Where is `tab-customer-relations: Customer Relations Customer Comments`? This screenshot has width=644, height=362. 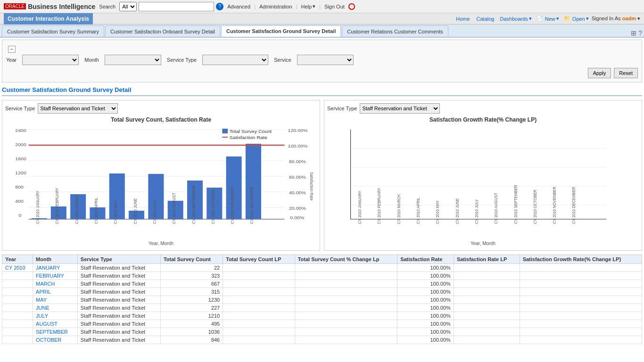
tab-customer-relations: Customer Relations Customer Comments is located at coordinates (395, 31).